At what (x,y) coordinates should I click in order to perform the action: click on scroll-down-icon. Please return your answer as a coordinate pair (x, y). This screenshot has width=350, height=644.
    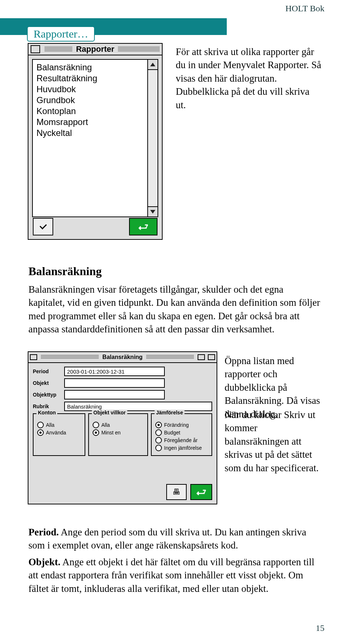
    Looking at the image, I should click on (153, 211).